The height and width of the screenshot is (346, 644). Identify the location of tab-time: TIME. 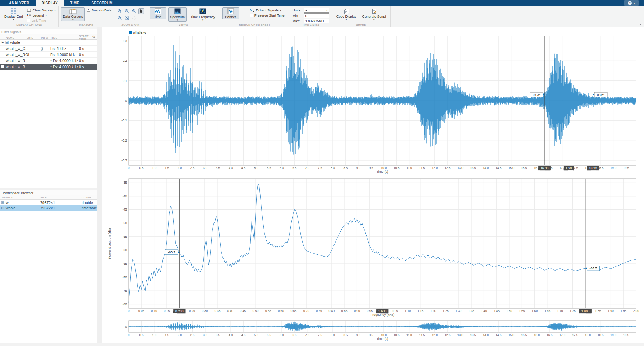
(75, 3).